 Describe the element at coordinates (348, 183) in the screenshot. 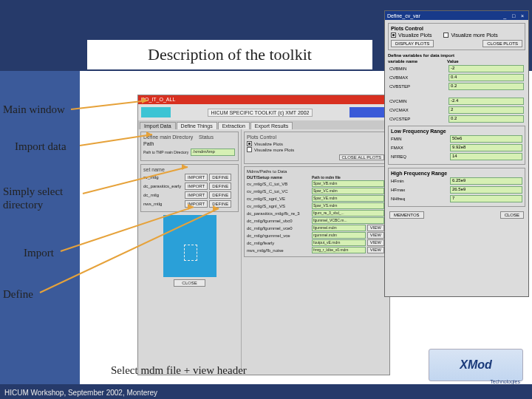

I see `mdm-file-input: Spar_VB.mdm` at that location.